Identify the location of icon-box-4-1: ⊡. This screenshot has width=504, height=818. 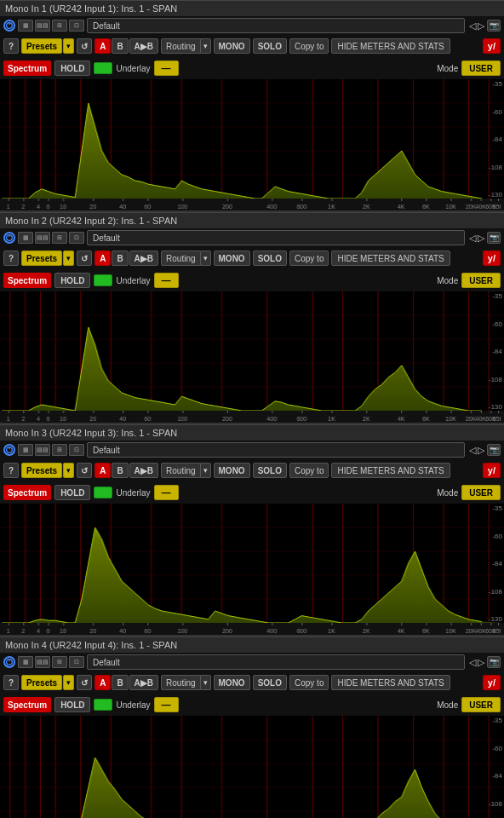
(77, 26).